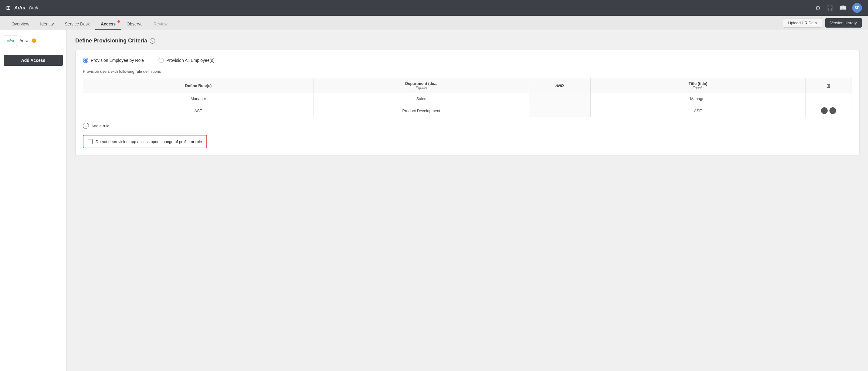 Image resolution: width=868 pixels, height=371 pixels. What do you see at coordinates (434, 8) in the screenshot?
I see `top-navigation: ⊞ Adra Draft ⚙ 🎧 📖 SP` at bounding box center [434, 8].